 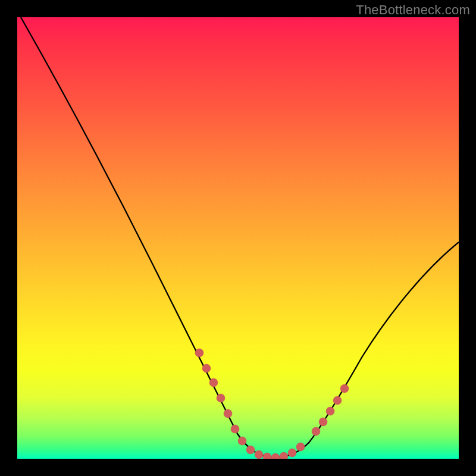 I want to click on watermark-text: TheBottleneck.com, so click(x=413, y=10).